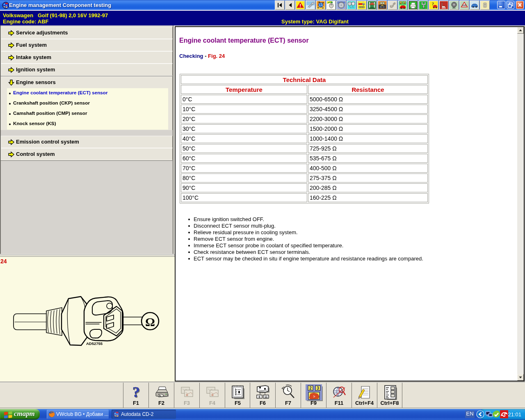 The width and height of the screenshot is (525, 420). I want to click on svg-text: 6, so click(259, 397).